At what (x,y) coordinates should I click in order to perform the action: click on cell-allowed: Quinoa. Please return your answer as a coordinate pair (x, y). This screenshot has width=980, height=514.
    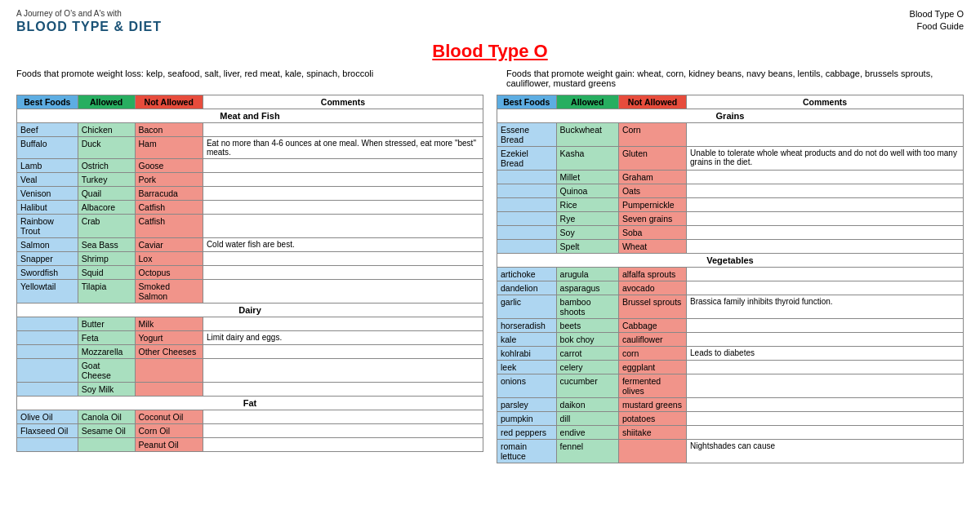
    Looking at the image, I should click on (587, 191).